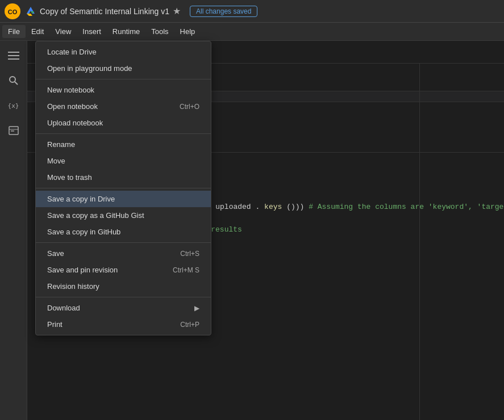  What do you see at coordinates (14, 131) in the screenshot?
I see `sidebar-files-icon` at bounding box center [14, 131].